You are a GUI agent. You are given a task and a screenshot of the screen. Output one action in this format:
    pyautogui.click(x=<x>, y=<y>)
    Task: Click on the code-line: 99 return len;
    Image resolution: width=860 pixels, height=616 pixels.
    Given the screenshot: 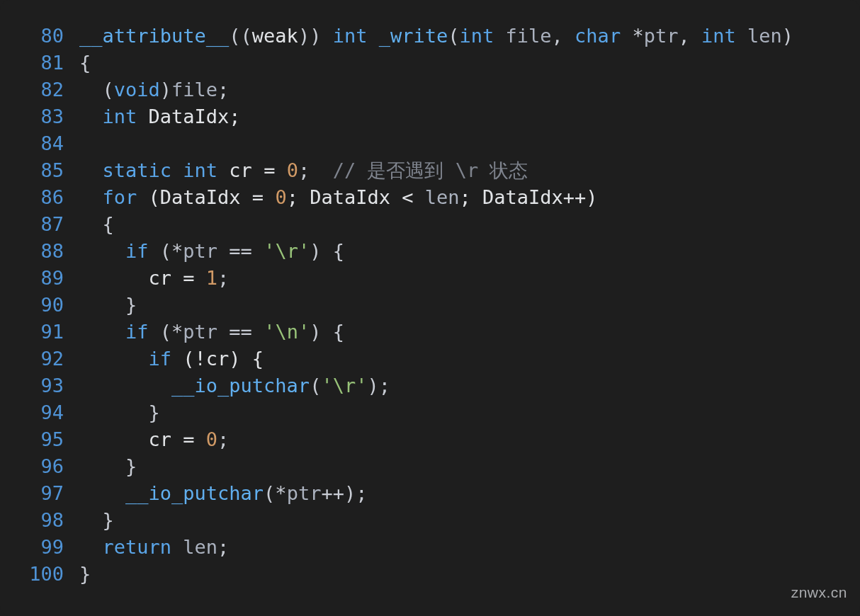 What is the action you would take?
    pyautogui.click(x=426, y=547)
    